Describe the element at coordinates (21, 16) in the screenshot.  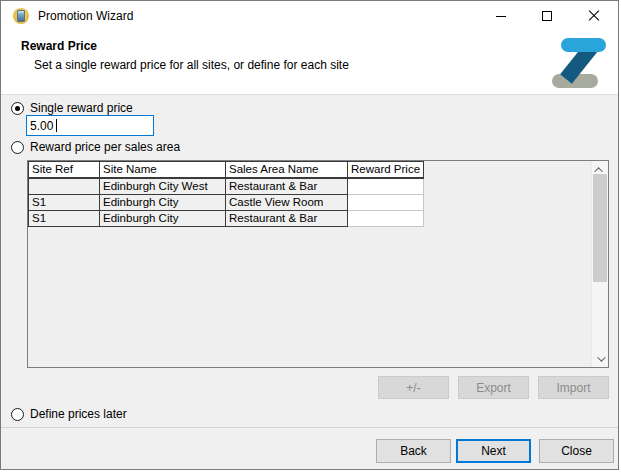
I see `app-icon` at that location.